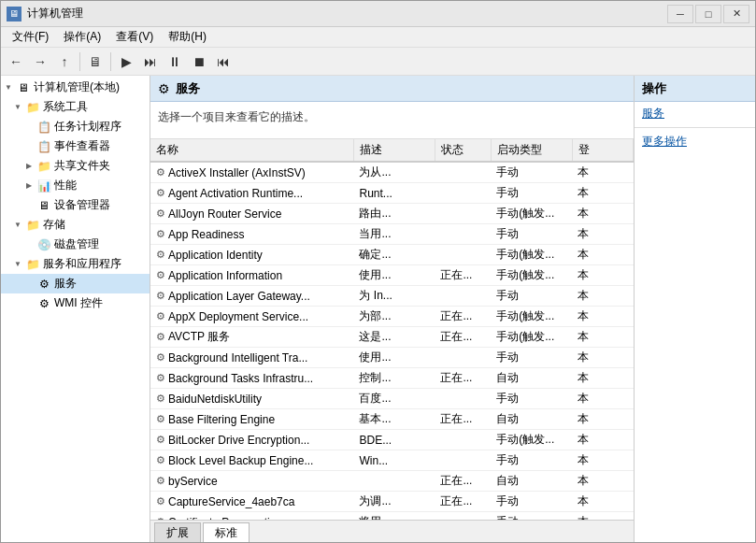  I want to click on play-next-button: ⏭, so click(150, 62).